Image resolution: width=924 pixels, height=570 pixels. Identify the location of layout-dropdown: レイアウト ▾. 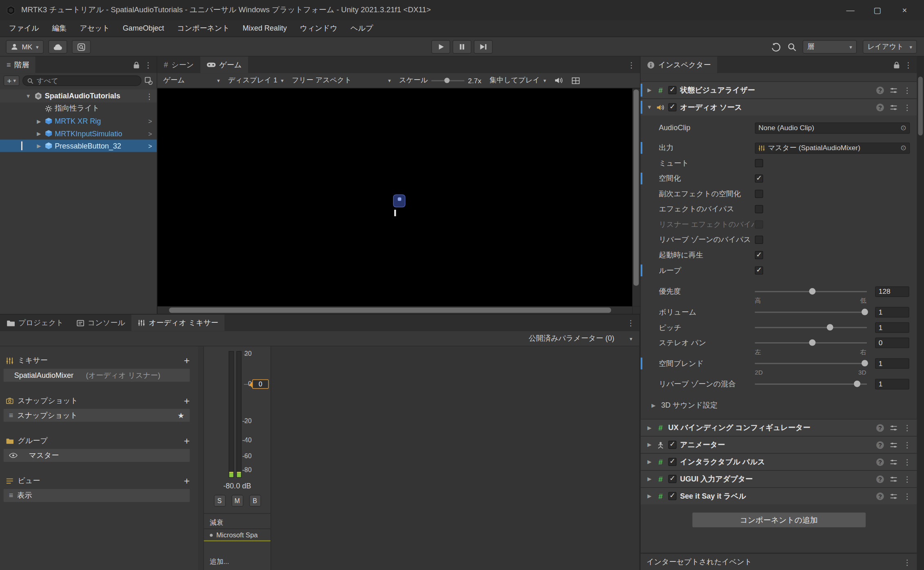
(890, 47).